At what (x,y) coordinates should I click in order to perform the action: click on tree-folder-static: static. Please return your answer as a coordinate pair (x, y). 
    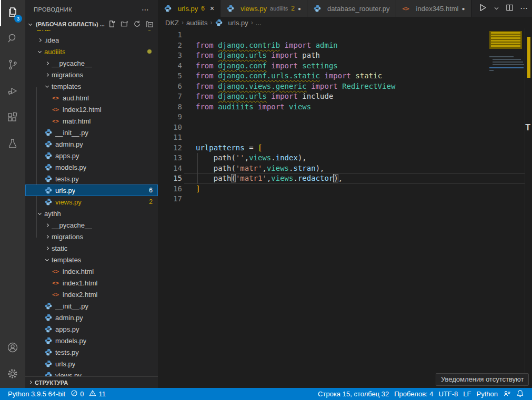
    Looking at the image, I should click on (92, 248).